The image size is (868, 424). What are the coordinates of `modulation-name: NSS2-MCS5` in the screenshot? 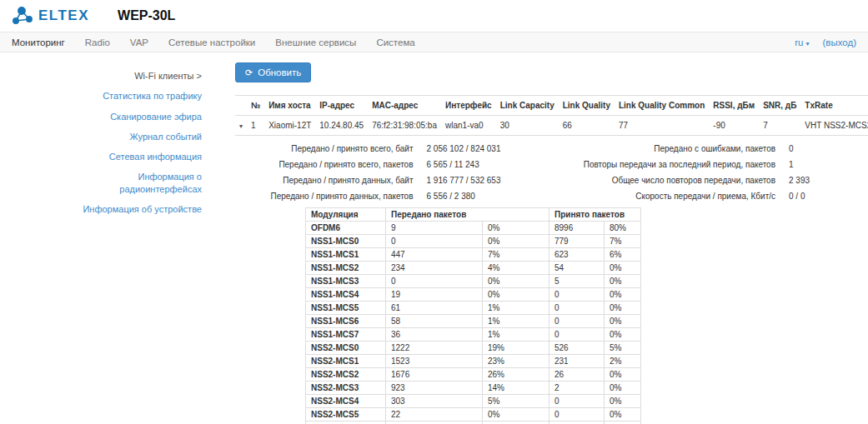 It's located at (346, 415).